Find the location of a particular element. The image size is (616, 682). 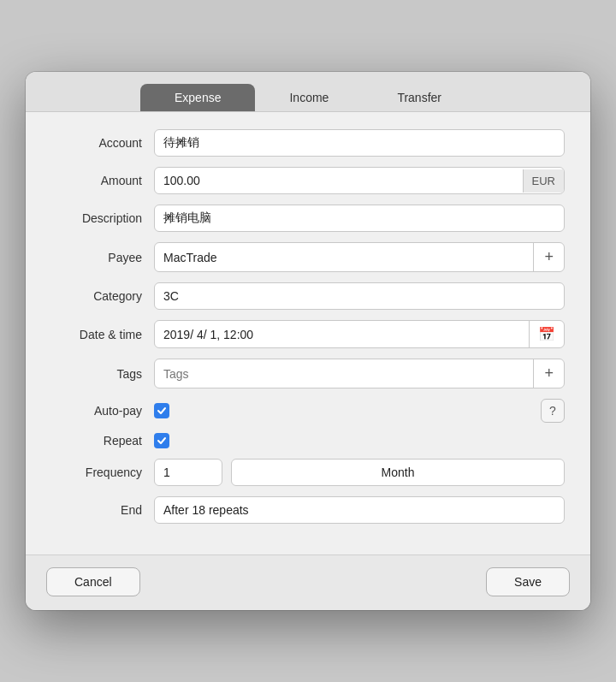

amount-row: Amount EUR is located at coordinates (308, 181).